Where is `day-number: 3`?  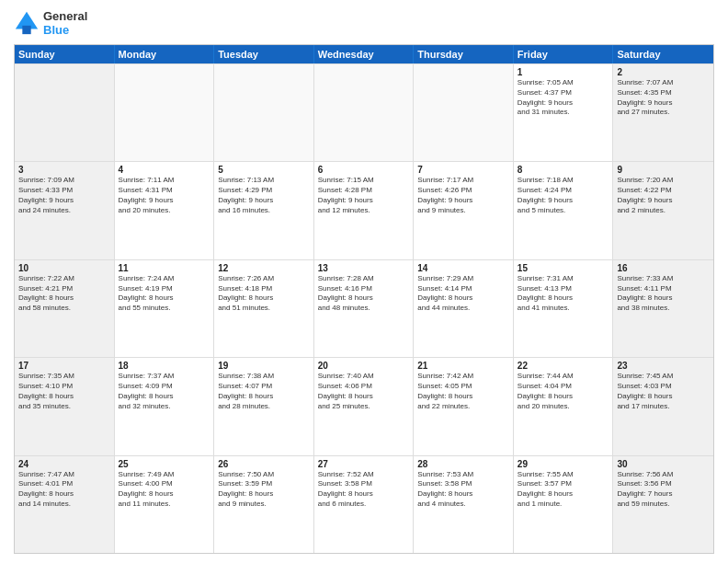 day-number: 3 is located at coordinates (64, 169).